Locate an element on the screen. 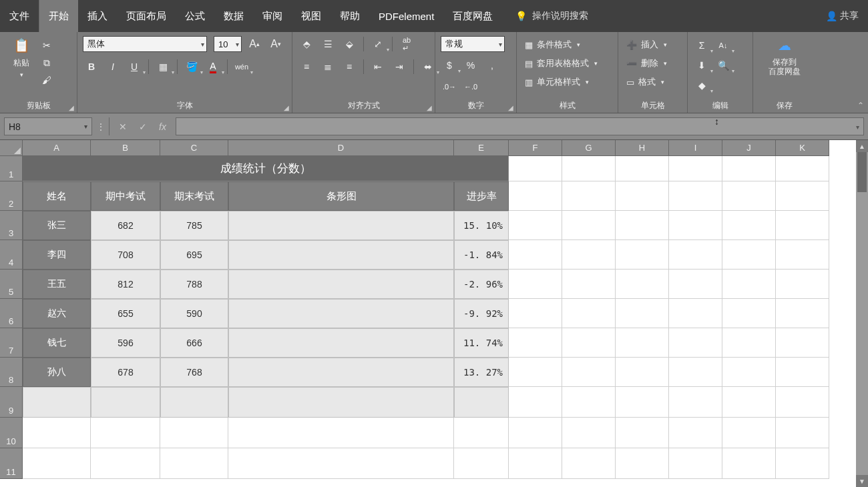  format-painter-icon: 🖌 is located at coordinates (47, 80).